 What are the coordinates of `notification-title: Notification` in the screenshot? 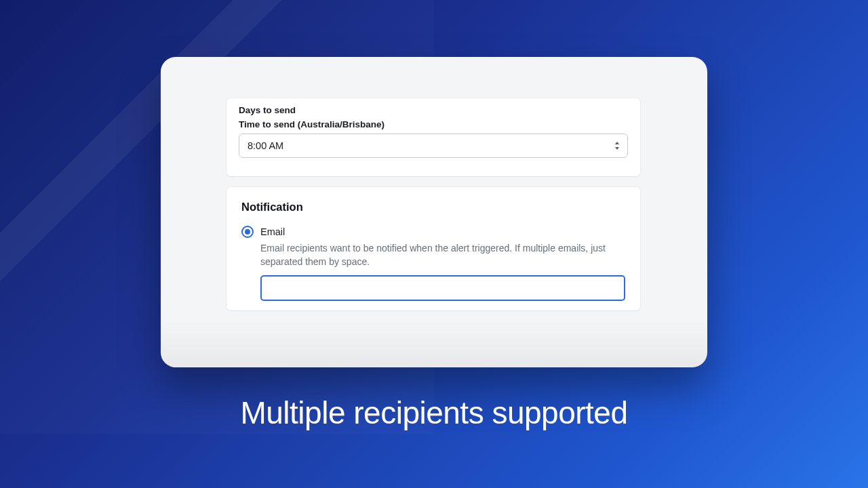 It's located at (433, 207).